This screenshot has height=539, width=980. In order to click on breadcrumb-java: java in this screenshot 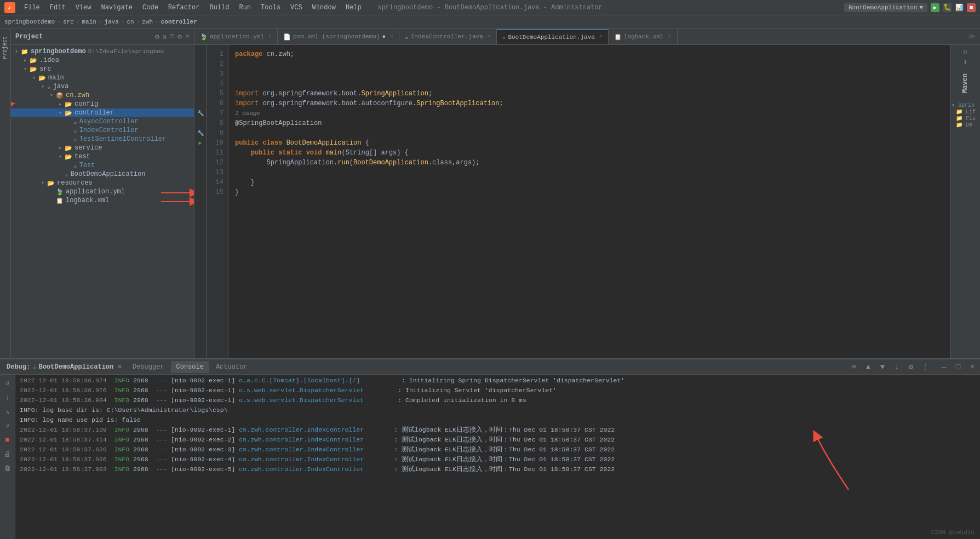, I will do `click(111, 22)`.